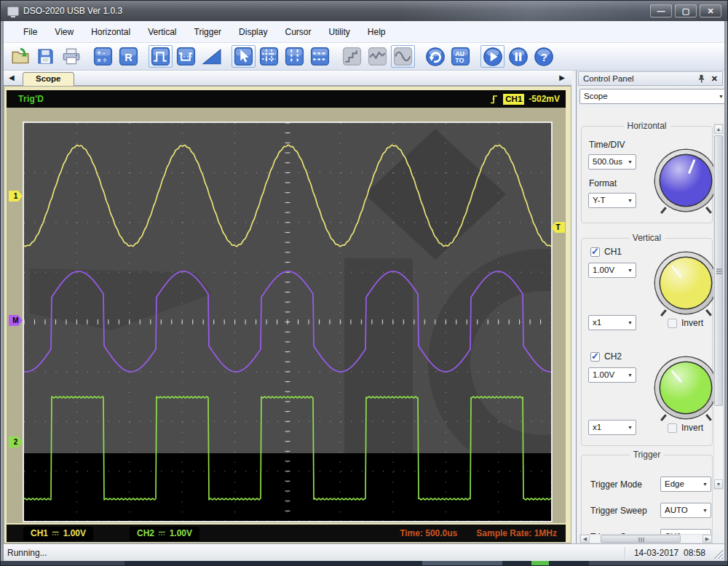 This screenshot has height=566, width=728. I want to click on maximize-button: ▢, so click(686, 11).